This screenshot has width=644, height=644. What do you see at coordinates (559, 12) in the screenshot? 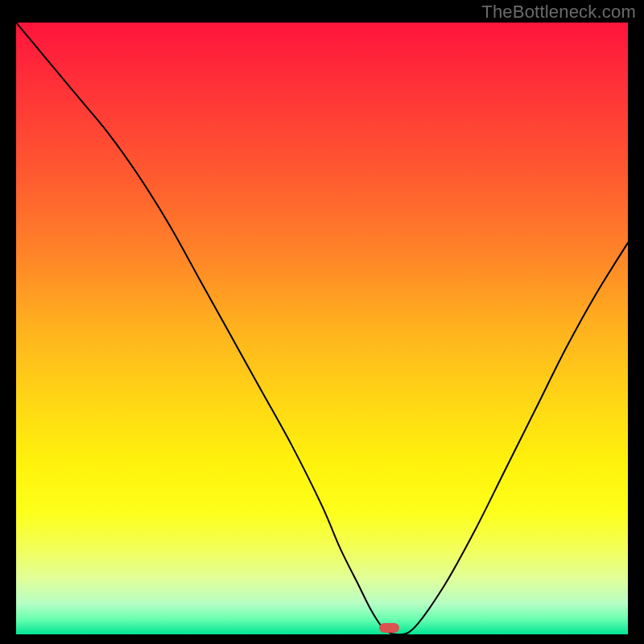
I see `watermark-text: TheBottleneck.com` at bounding box center [559, 12].